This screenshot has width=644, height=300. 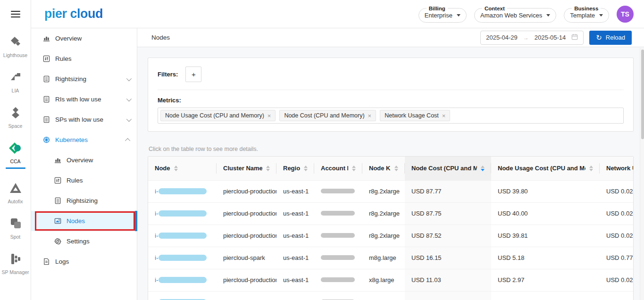 I want to click on cluster-name-cell: piercloud-spark, so click(x=246, y=258).